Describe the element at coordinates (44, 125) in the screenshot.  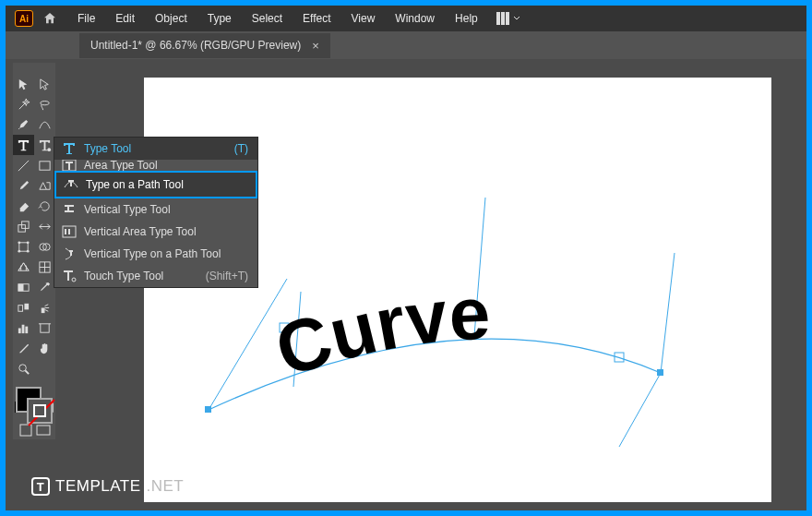
I see `curvature-tool` at that location.